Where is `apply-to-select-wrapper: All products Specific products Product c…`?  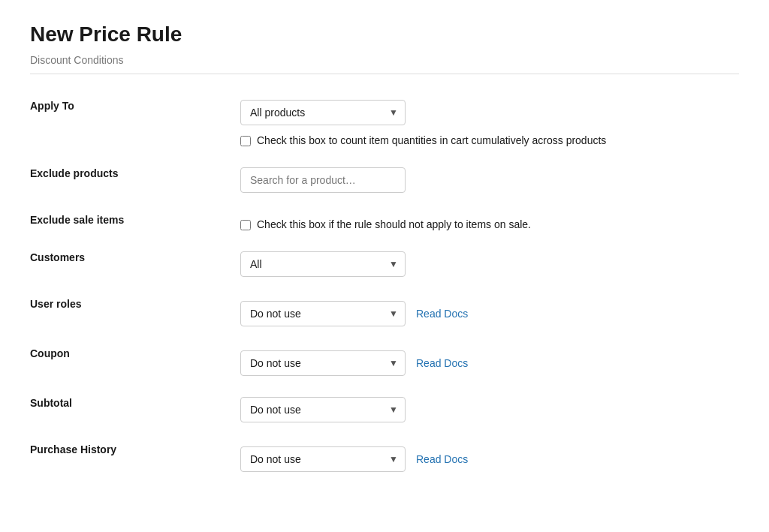
apply-to-select-wrapper: All products Specific products Product c… is located at coordinates (323, 113).